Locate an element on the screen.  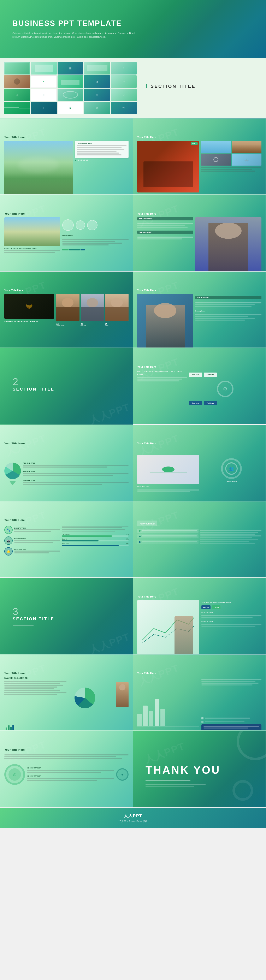
slide-2a-right: Mauris Result is located at coordinates (96, 244).